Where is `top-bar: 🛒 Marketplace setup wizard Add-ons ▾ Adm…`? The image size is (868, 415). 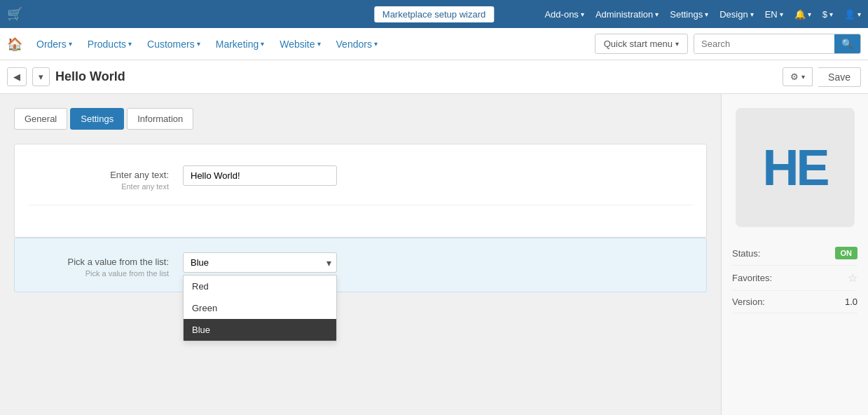 top-bar: 🛒 Marketplace setup wizard Add-ons ▾ Adm… is located at coordinates (434, 14).